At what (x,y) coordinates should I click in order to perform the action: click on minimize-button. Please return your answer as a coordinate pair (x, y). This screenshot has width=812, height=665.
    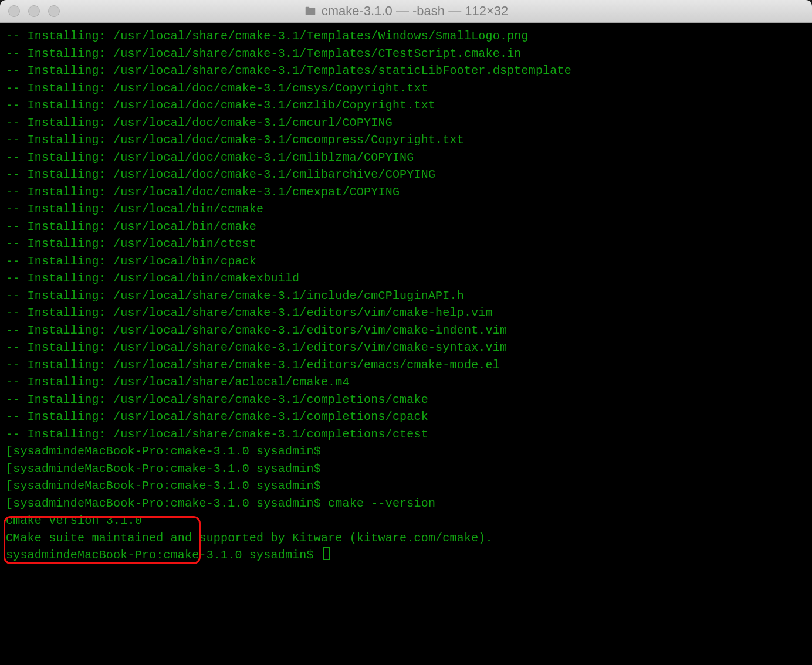
    Looking at the image, I should click on (34, 11).